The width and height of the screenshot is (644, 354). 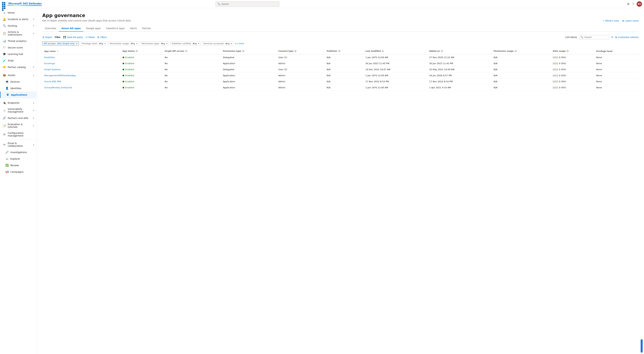 I want to click on more-filters-button: +1 more, so click(x=239, y=43).